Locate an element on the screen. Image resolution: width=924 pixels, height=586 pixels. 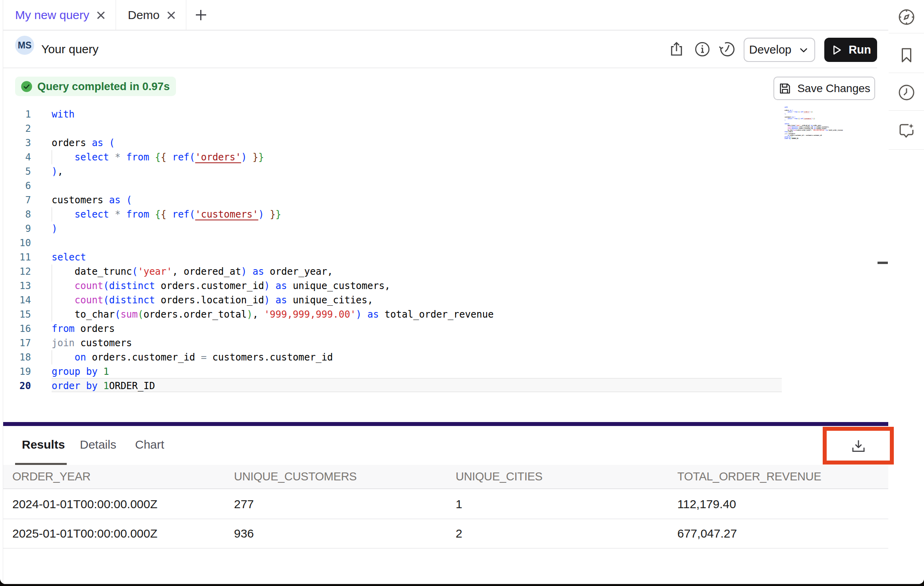
code-token: count is located at coordinates (89, 286).